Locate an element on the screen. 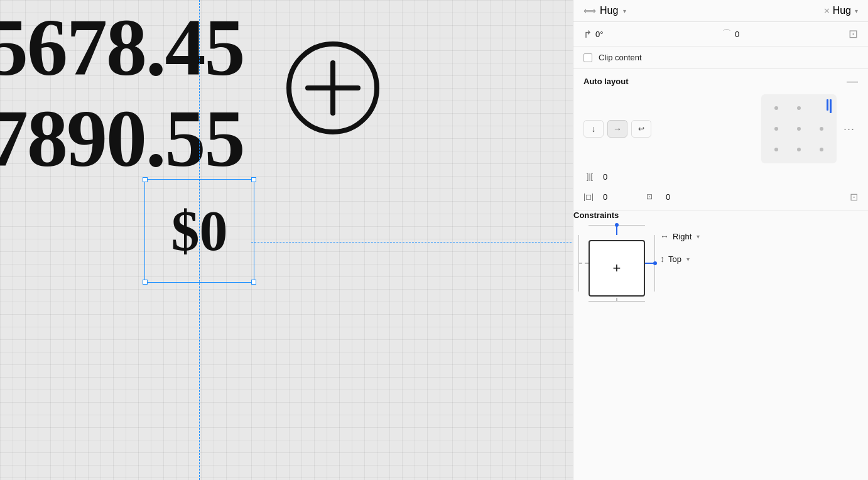  auto-layout-more-button: ··· is located at coordinates (849, 129).